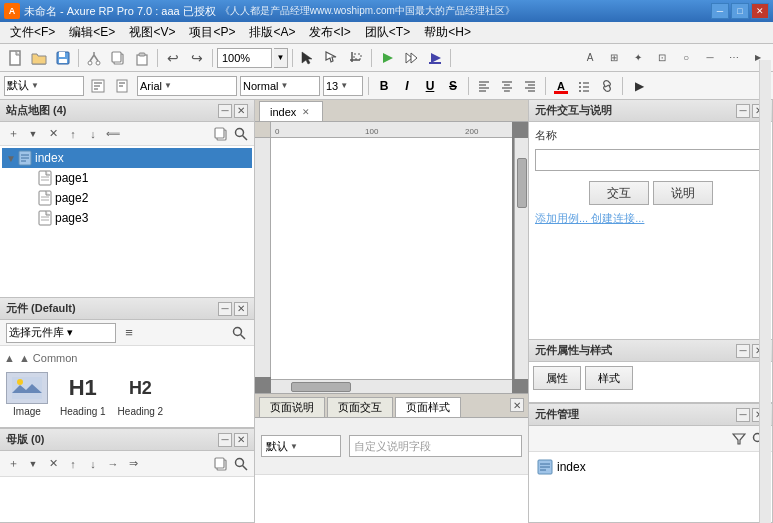 The width and height of the screenshot is (773, 523). Describe the element at coordinates (118, 58) in the screenshot. I see `copy-button` at that location.